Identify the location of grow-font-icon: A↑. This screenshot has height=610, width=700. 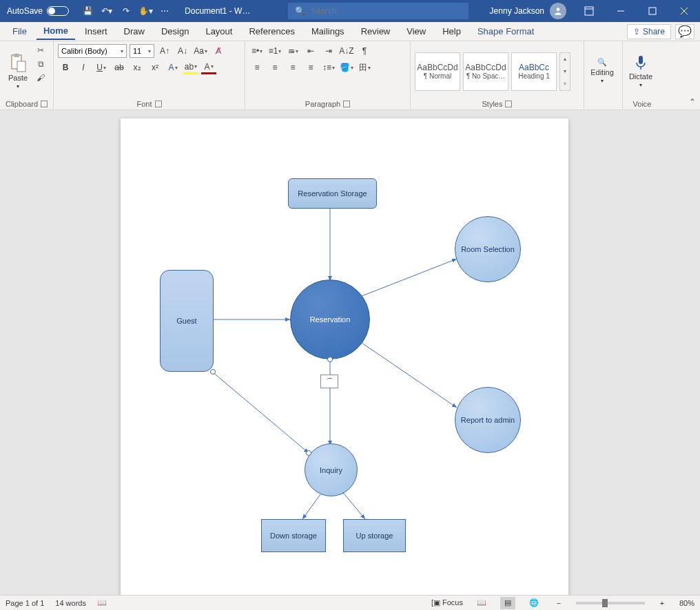
(165, 51).